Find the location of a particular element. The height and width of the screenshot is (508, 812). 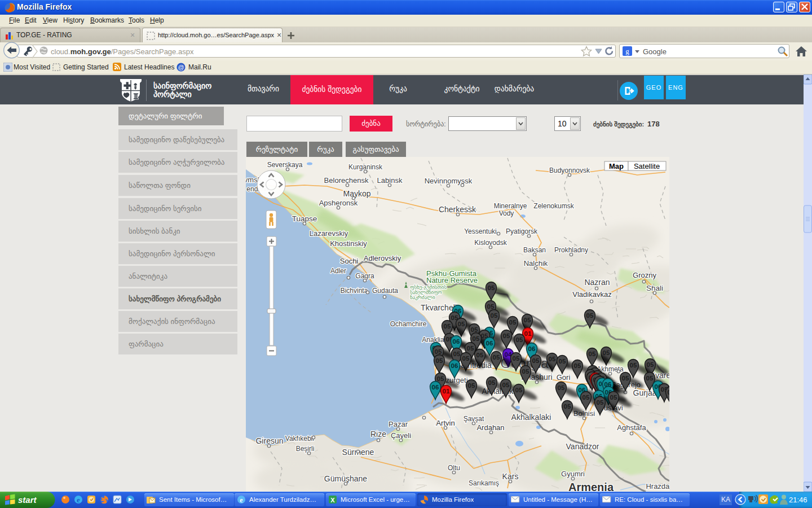

svg-text: Maykop is located at coordinates (356, 194).